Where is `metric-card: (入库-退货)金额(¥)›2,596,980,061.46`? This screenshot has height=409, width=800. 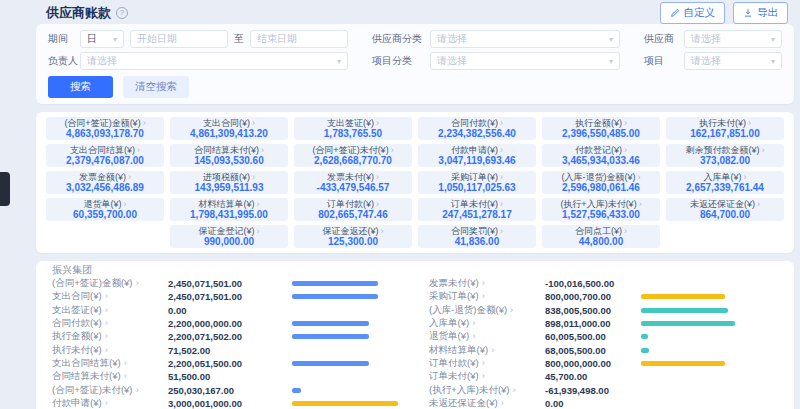 metric-card: (入库-退货)金额(¥)›2,596,980,061.46 is located at coordinates (601, 182).